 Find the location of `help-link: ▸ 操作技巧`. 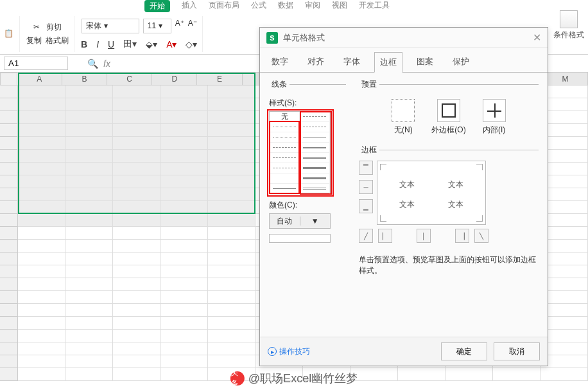

help-link: ▸ 操作技巧 is located at coordinates (289, 352).